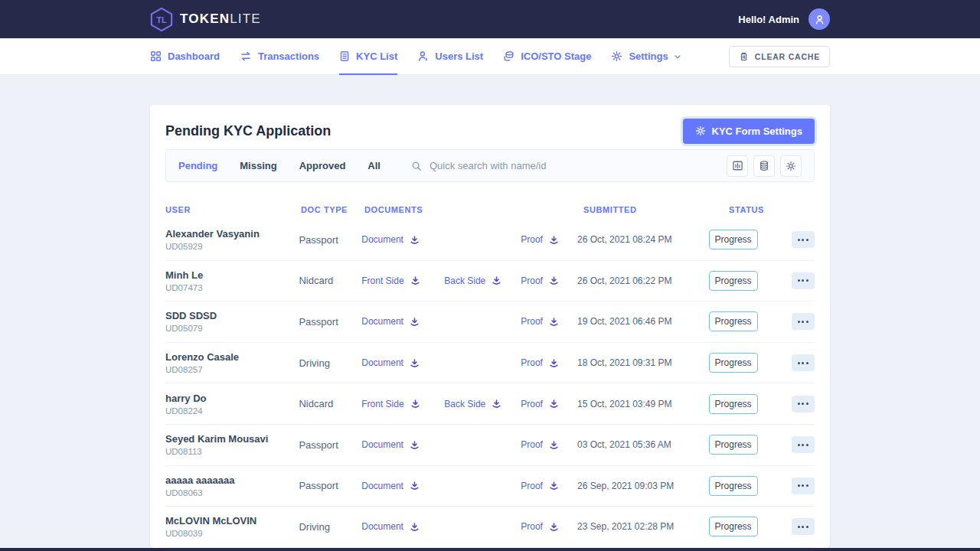 This screenshot has height=551, width=980. What do you see at coordinates (490, 549) in the screenshot?
I see `footer-strip` at bounding box center [490, 549].